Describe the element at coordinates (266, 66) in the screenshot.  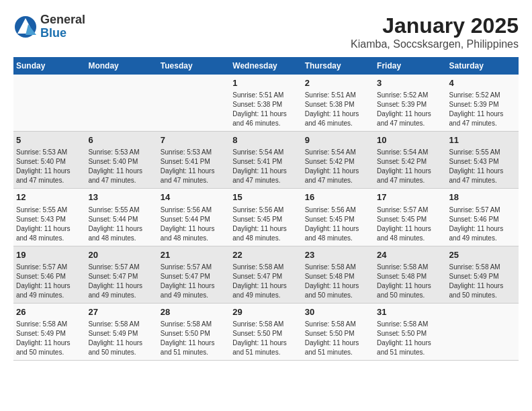
I see `days-of-week-row: SundayMondayTuesdayWednesdayThursdayFrid…` at that location.